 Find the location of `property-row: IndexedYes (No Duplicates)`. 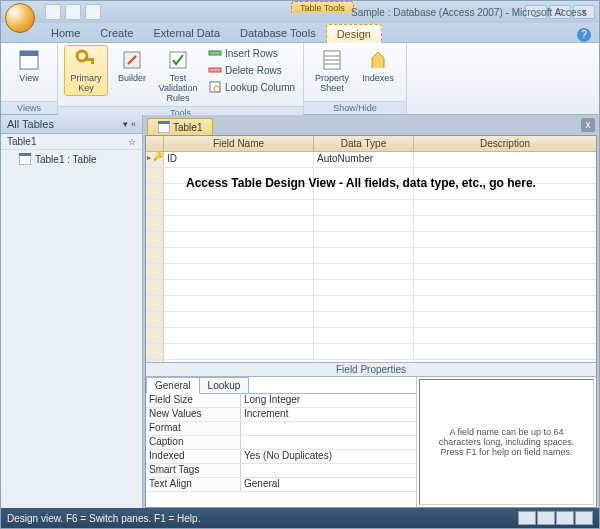

property-row: IndexedYes (No Duplicates) is located at coordinates (281, 457).